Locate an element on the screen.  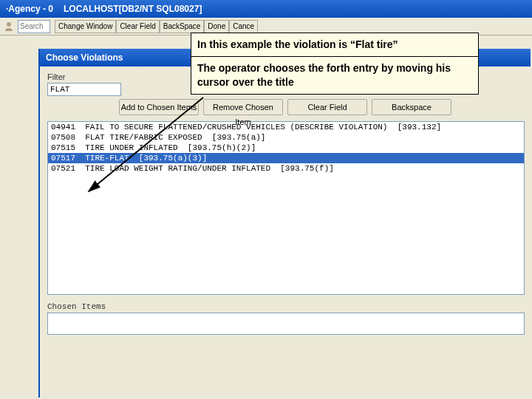
filter-input is located at coordinates (84, 89).